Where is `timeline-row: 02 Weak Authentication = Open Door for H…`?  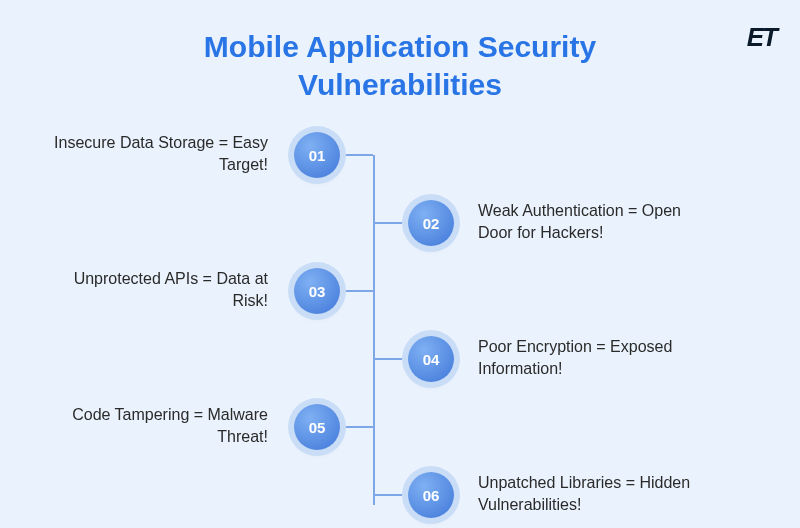
timeline-row: 02 Weak Authentication = Open Door for H… is located at coordinates (400, 223).